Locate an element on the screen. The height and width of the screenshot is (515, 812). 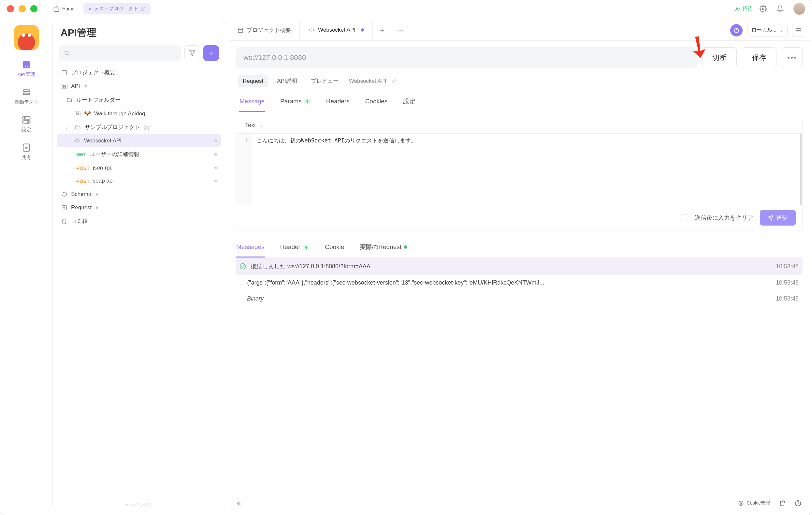
send-label: 送信 is located at coordinates (782, 218).